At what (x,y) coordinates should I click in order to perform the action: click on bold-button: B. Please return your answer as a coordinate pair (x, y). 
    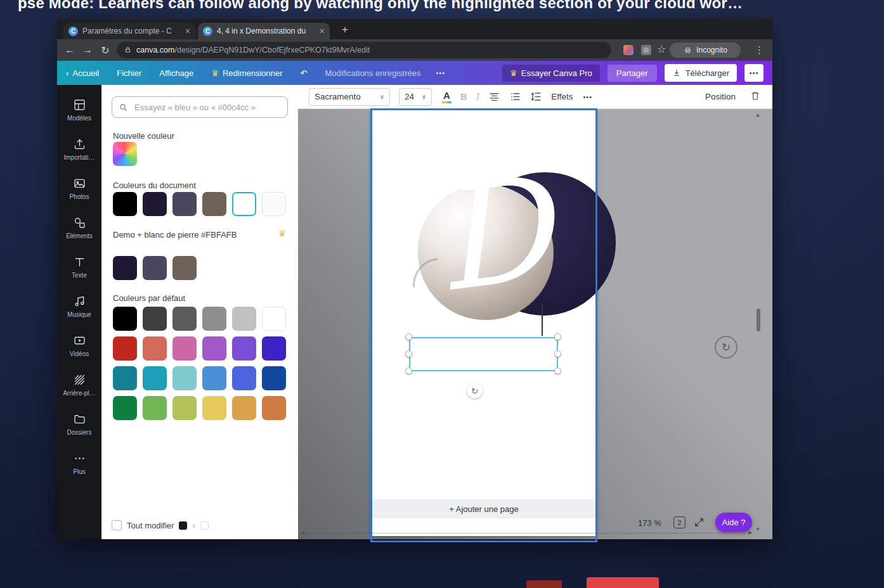
    Looking at the image, I should click on (464, 96).